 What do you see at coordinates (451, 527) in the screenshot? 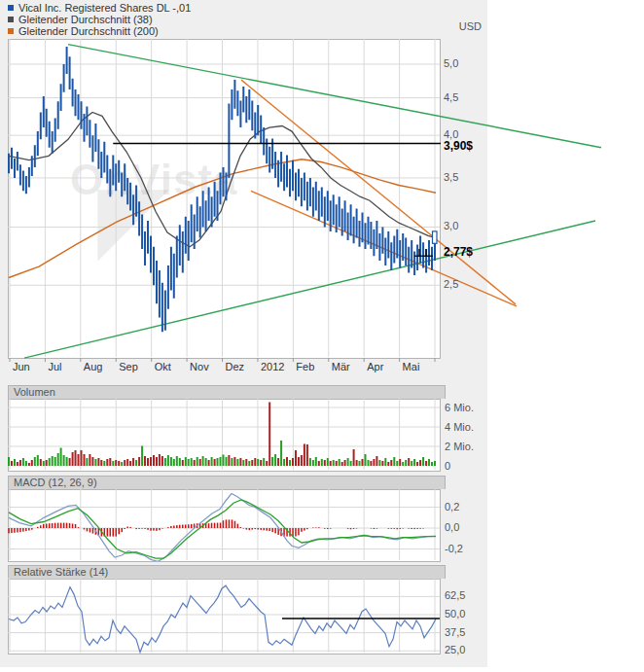
I see `macd-axis-tick: 0,0` at bounding box center [451, 527].